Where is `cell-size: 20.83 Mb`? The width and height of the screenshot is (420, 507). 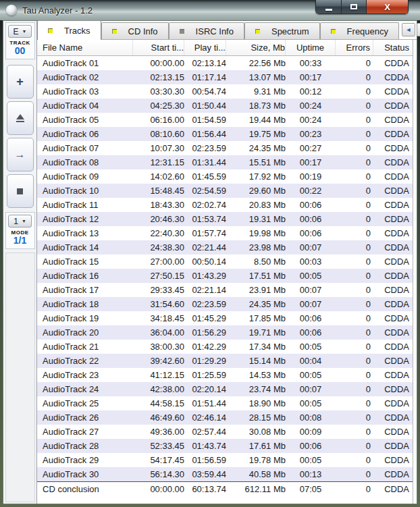 cell-size: 20.83 Mb is located at coordinates (256, 205).